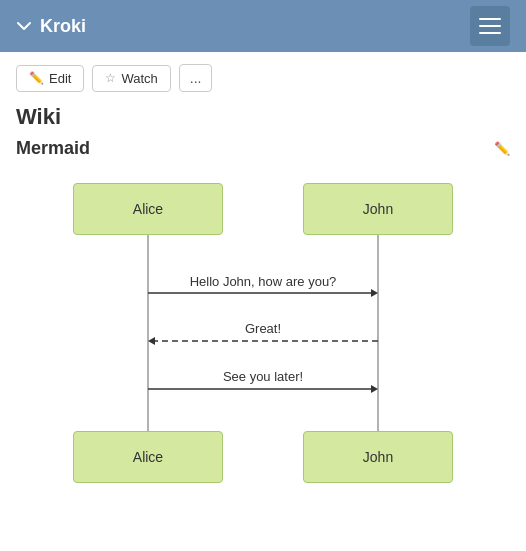  What do you see at coordinates (148, 209) in the screenshot?
I see `actor-alice-top: Alice` at bounding box center [148, 209].